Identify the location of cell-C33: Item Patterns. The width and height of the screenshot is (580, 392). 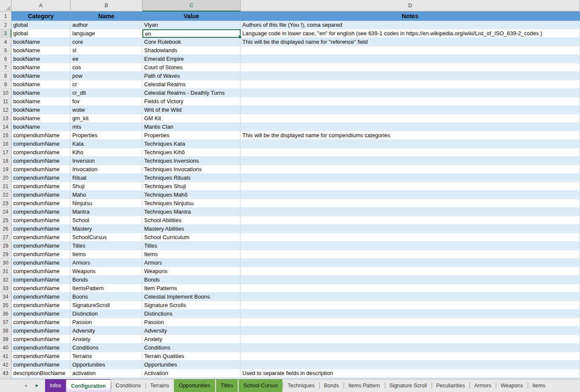
(191, 288).